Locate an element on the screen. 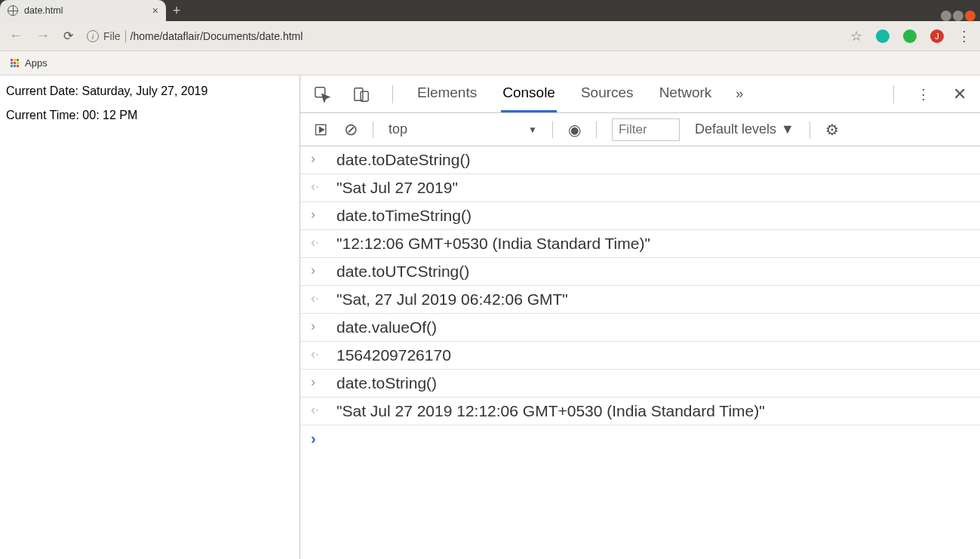  live-expressions-icon: ◉ is located at coordinates (575, 130).